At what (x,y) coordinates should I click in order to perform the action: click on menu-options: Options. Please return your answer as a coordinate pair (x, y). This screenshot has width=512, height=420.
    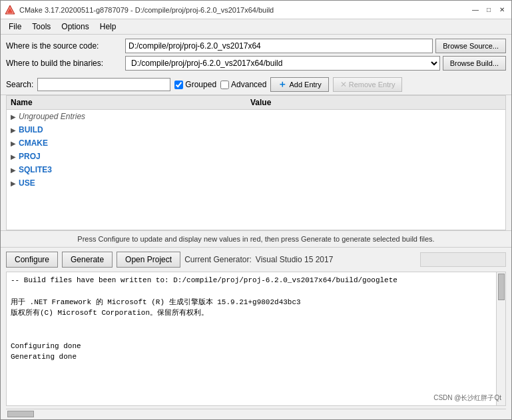
    Looking at the image, I should click on (75, 27).